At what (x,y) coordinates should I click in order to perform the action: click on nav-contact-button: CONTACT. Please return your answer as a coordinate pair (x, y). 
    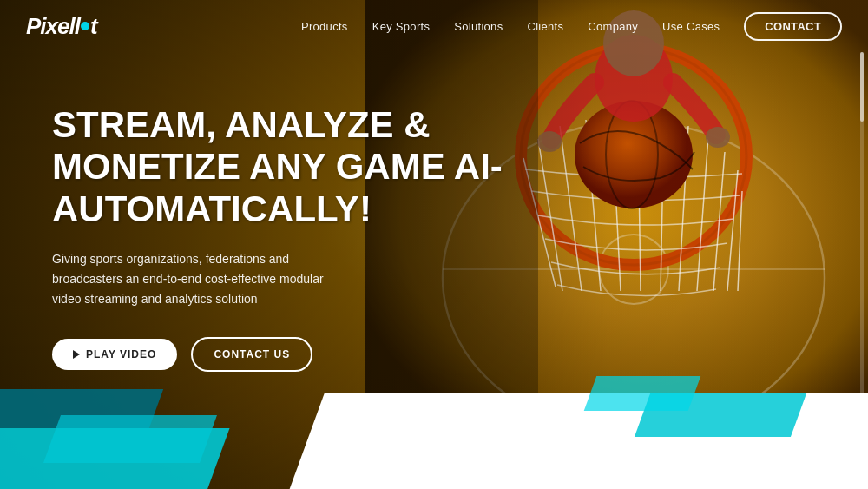
    Looking at the image, I should click on (793, 26).